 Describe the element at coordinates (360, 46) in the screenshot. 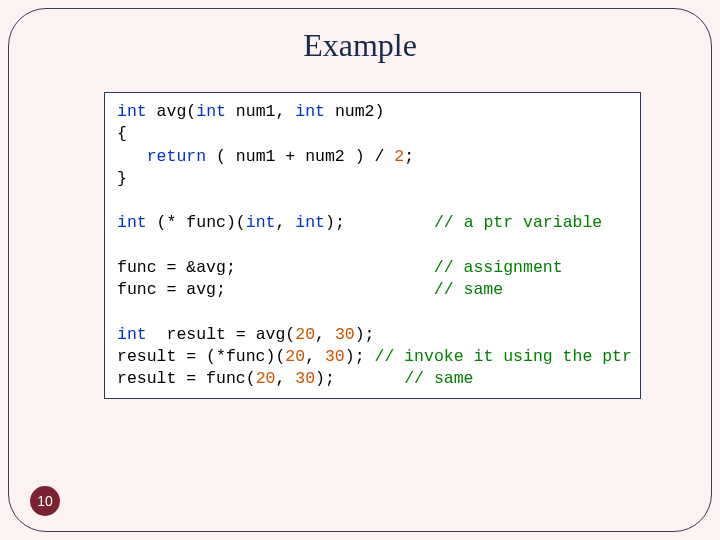

I see `slide-title: Example` at that location.